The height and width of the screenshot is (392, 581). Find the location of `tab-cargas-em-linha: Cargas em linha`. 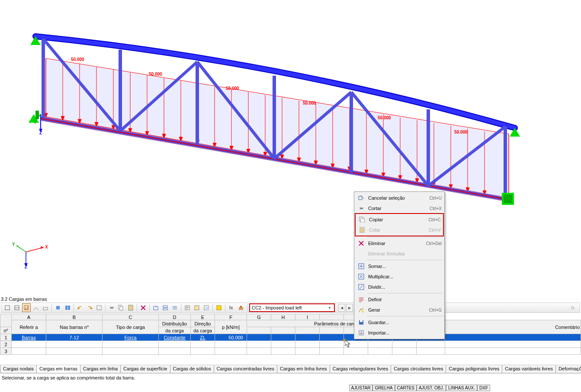

tab-cargas-em-linha: Cargas em linha is located at coordinates (100, 369).